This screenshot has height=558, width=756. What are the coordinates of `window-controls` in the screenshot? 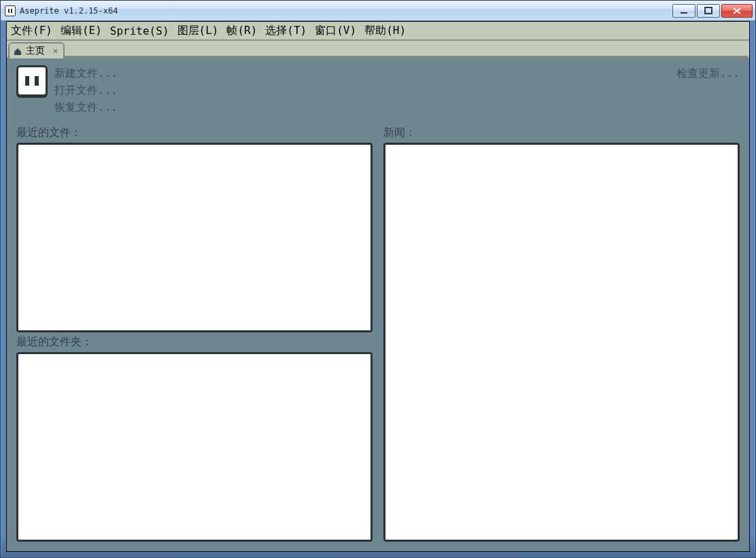 It's located at (712, 11).